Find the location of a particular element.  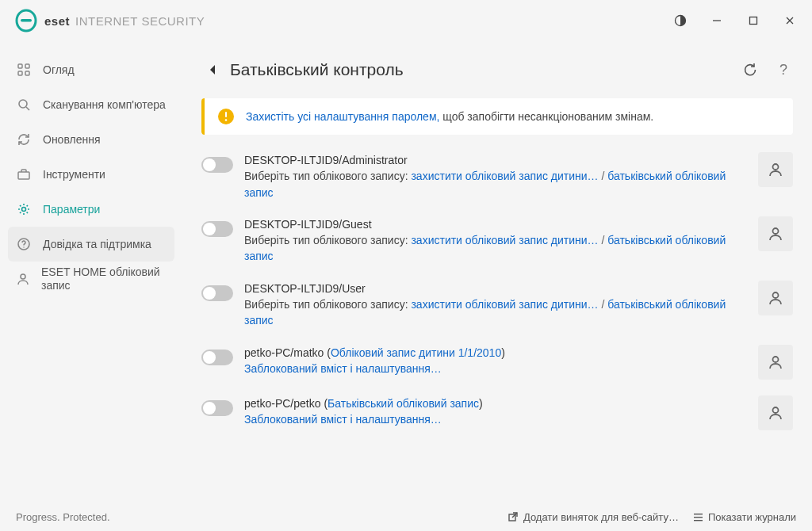

refresh-icon is located at coordinates (24, 139).